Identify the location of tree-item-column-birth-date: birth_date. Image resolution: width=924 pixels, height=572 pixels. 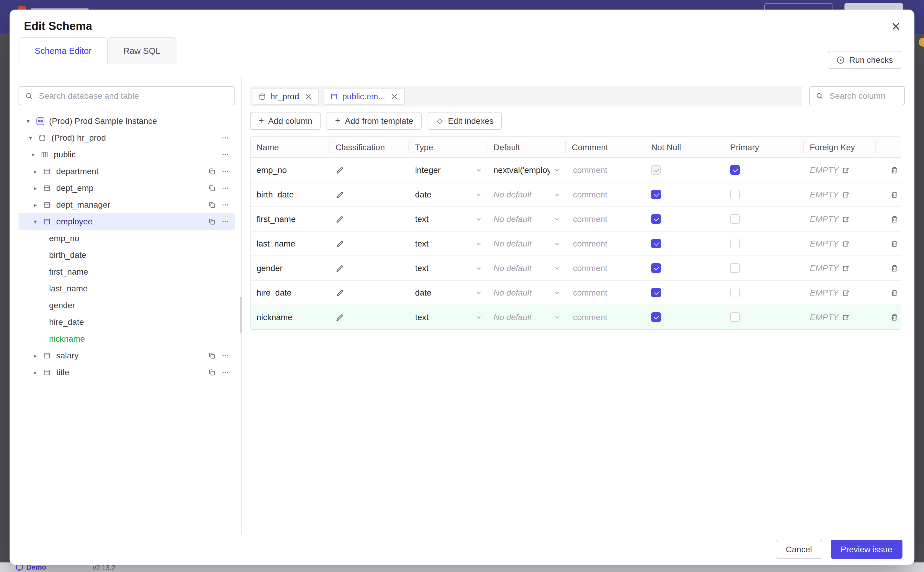
(127, 255).